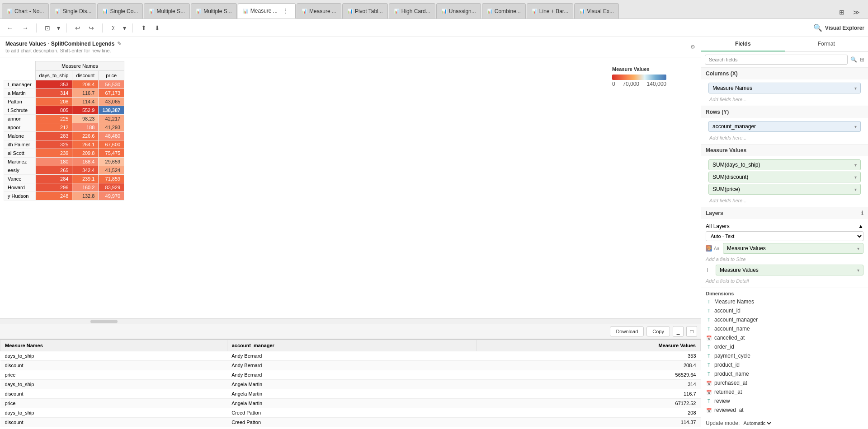 This screenshot has width=868, height=429. Describe the element at coordinates (351, 423) in the screenshot. I see `list-item: discount Creed Patton 114.37` at that location.